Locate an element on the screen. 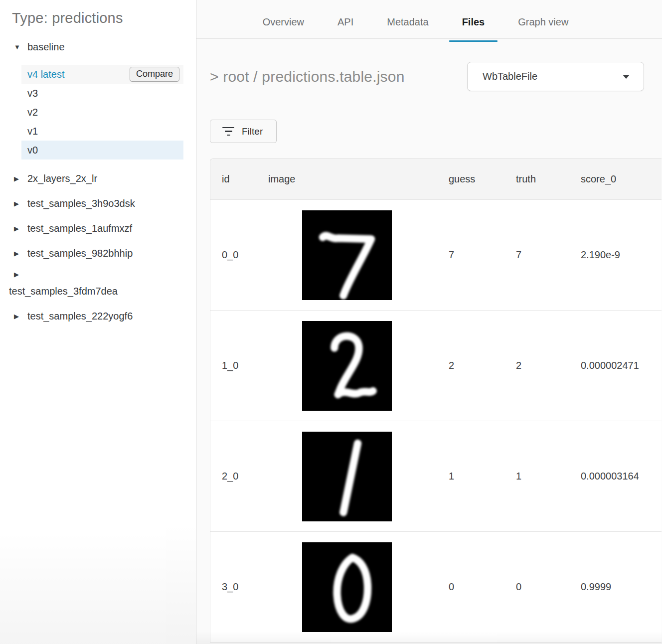  artifact-name: baseline is located at coordinates (46, 47).